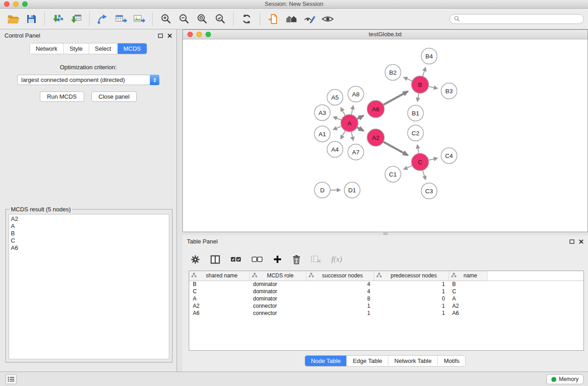 This screenshot has width=588, height=386. I want to click on graph-edge-A-A5, so click(343, 111).